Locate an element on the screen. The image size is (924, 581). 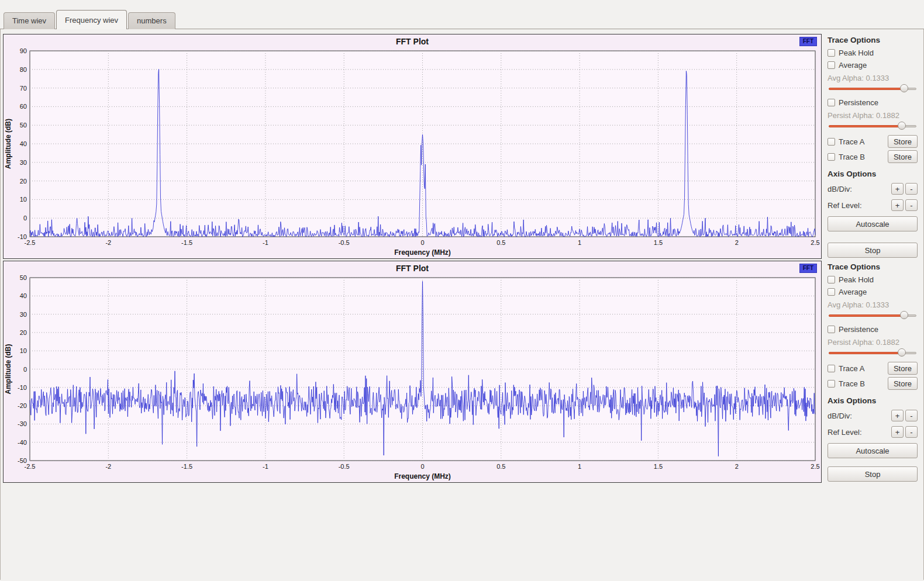
persistence-checkbox-1: Persistence is located at coordinates (873, 103).